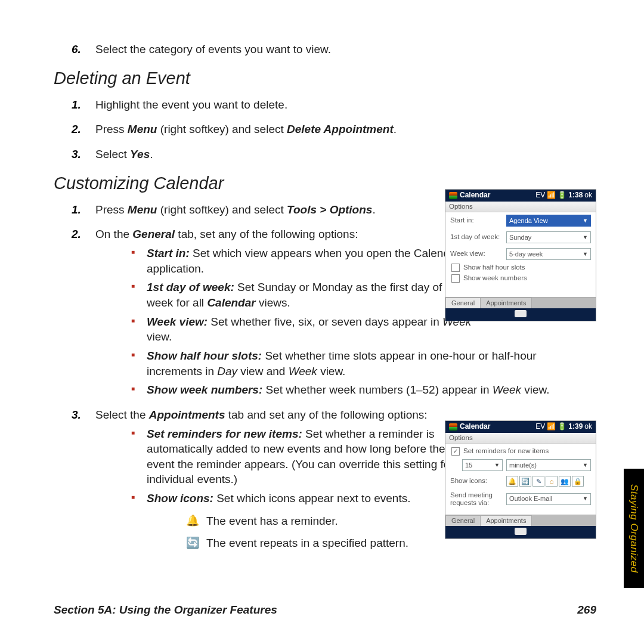  What do you see at coordinates (549, 465) in the screenshot?
I see `reminder-unit-select: minute(s)▼` at bounding box center [549, 465].